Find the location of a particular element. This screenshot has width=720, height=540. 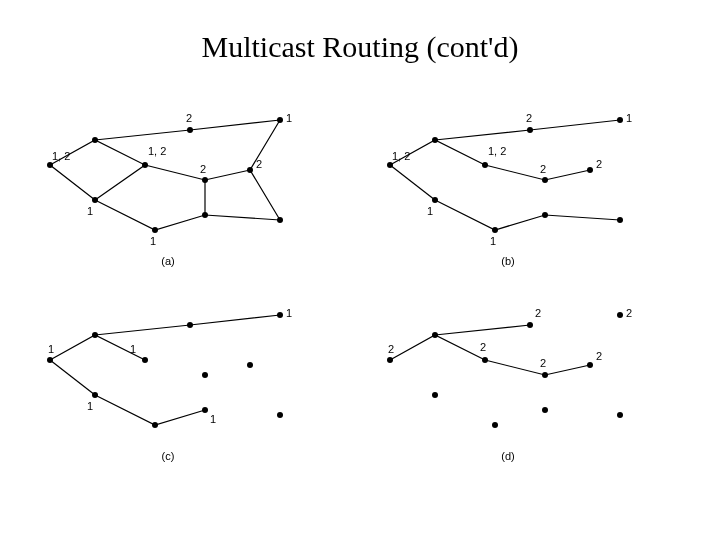

panel-b: 1, 2 1, 2 1 2 1 2 2 1 (b) is located at coordinates (510, 190).